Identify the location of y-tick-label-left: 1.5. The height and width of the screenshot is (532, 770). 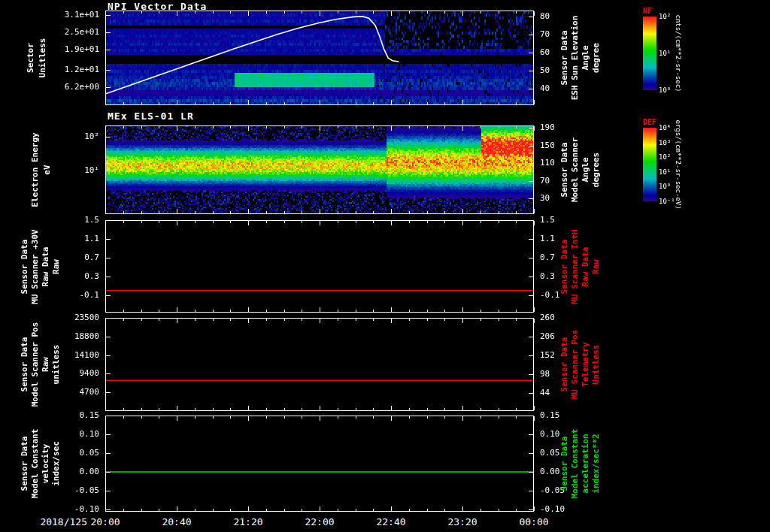
(75, 220).